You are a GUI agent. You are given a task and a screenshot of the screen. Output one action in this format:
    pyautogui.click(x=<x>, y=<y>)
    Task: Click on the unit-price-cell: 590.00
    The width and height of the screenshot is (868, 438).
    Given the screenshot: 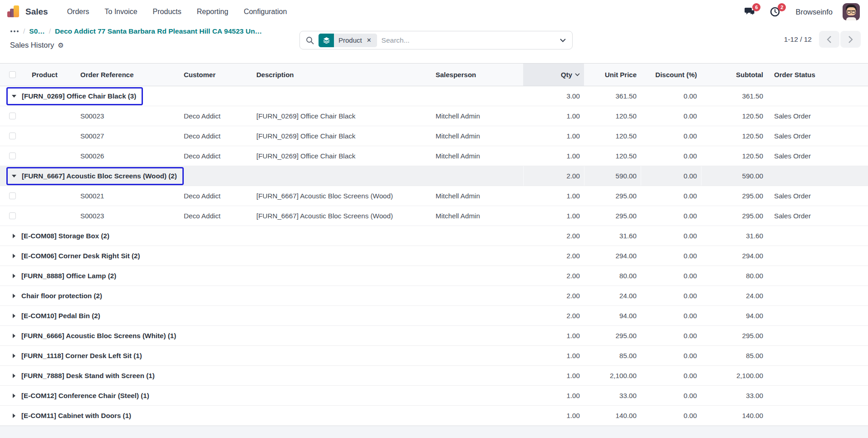 What is the action you would take?
    pyautogui.click(x=613, y=176)
    